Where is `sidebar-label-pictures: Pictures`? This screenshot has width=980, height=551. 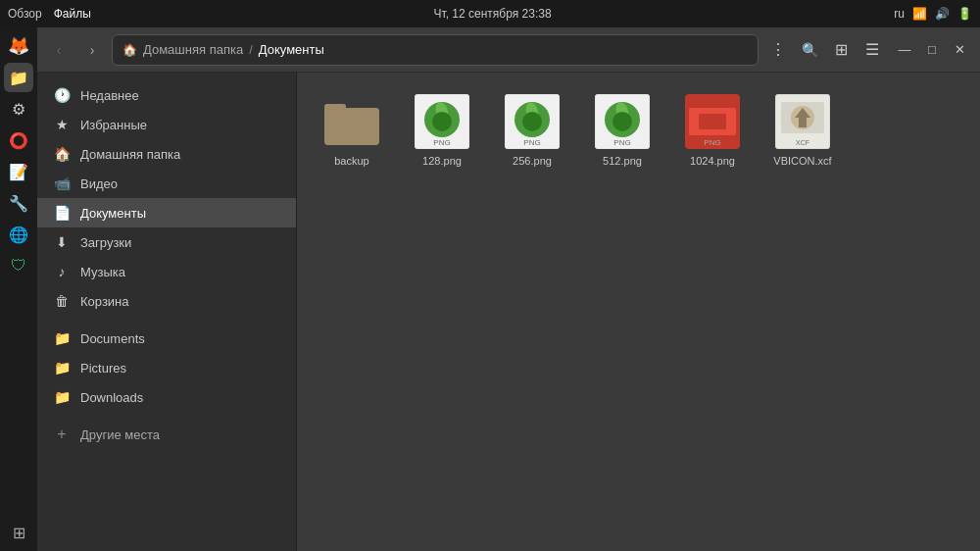 sidebar-label-pictures: Pictures is located at coordinates (104, 369).